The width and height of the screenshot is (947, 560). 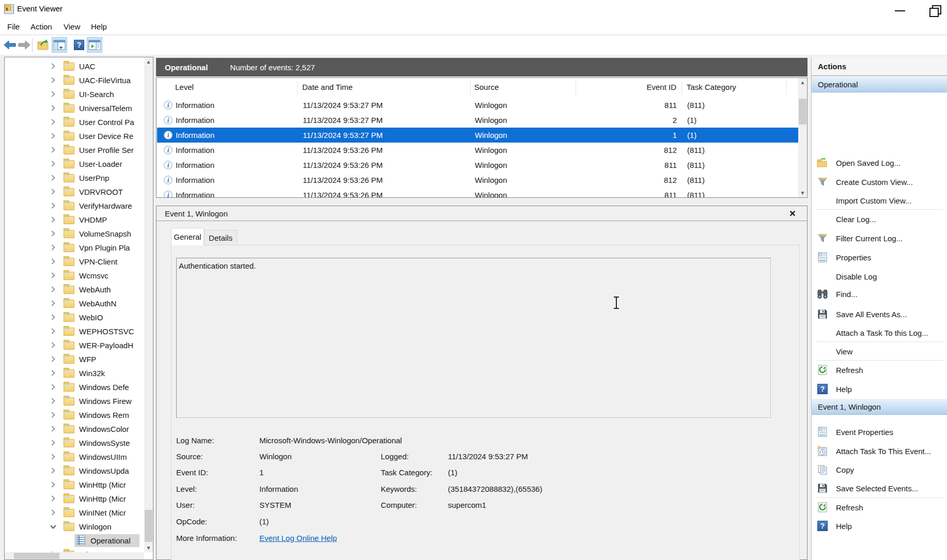 I want to click on action-save-selected-events: Save Selected Events..., so click(x=879, y=488).